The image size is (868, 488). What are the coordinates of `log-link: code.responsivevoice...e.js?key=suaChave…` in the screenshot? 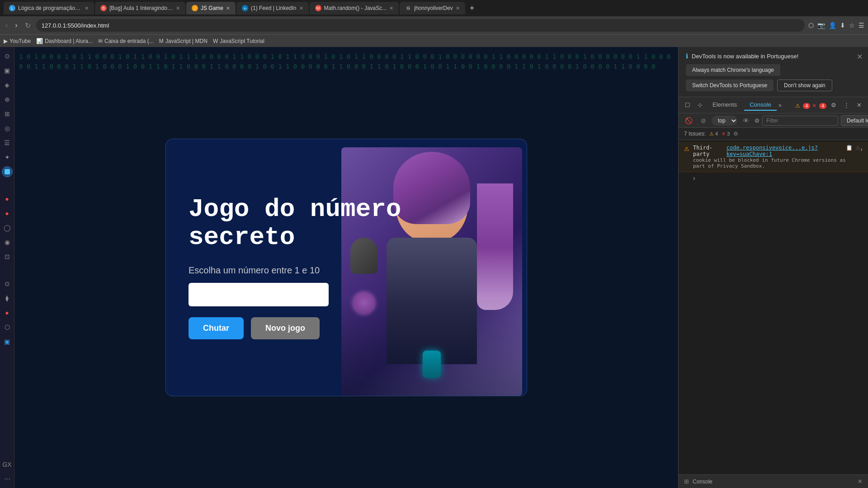 It's located at (785, 151).